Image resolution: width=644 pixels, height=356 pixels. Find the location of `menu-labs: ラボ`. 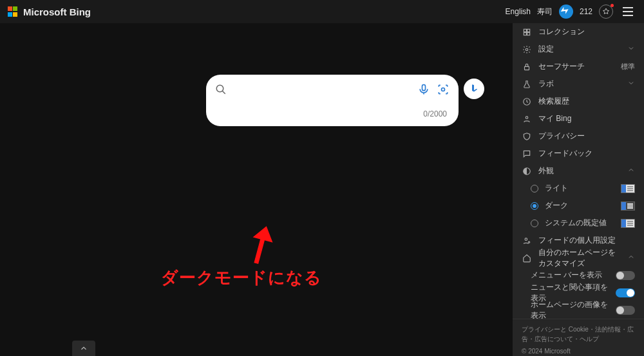

menu-labs: ラボ is located at coordinates (578, 84).